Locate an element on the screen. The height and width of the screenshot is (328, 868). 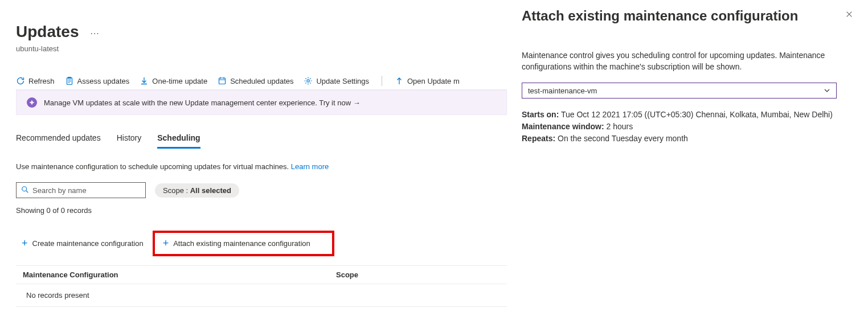
column-maintenance-config: Maintenance Configuration is located at coordinates (179, 274).